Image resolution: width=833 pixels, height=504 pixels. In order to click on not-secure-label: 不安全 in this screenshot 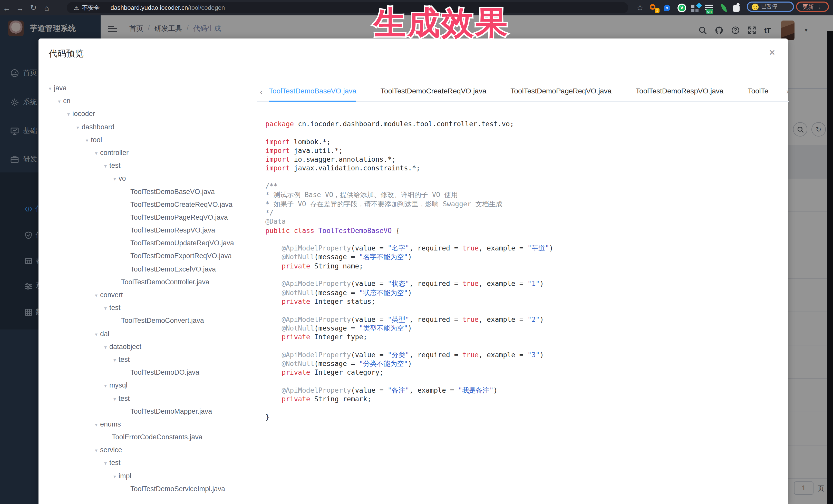, I will do `click(91, 7)`.